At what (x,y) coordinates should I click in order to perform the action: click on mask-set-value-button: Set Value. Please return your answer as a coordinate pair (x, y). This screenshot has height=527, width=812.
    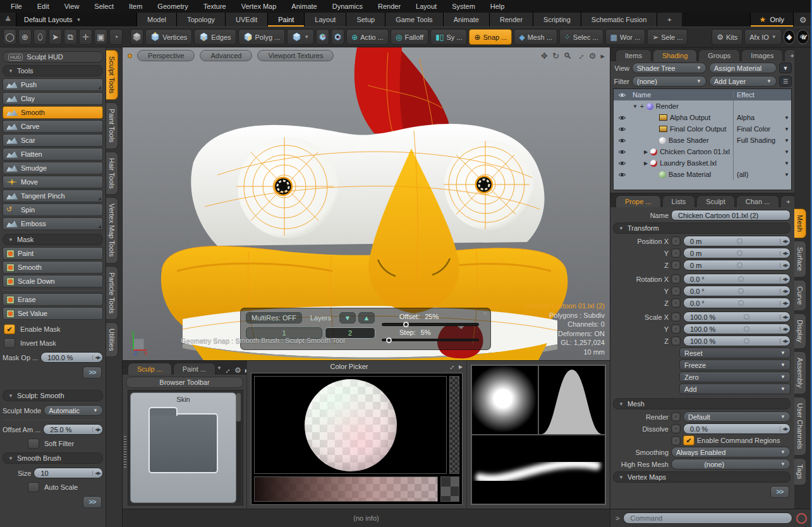
    Looking at the image, I should click on (53, 313).